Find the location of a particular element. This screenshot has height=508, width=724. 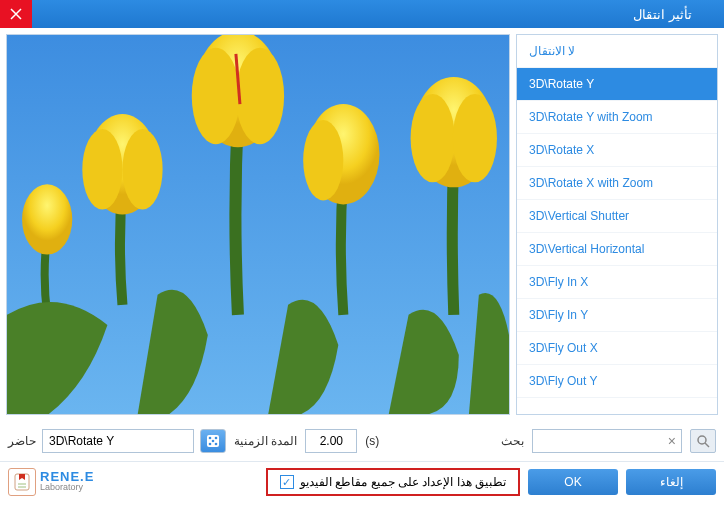

clear-search-button: × is located at coordinates (672, 441).